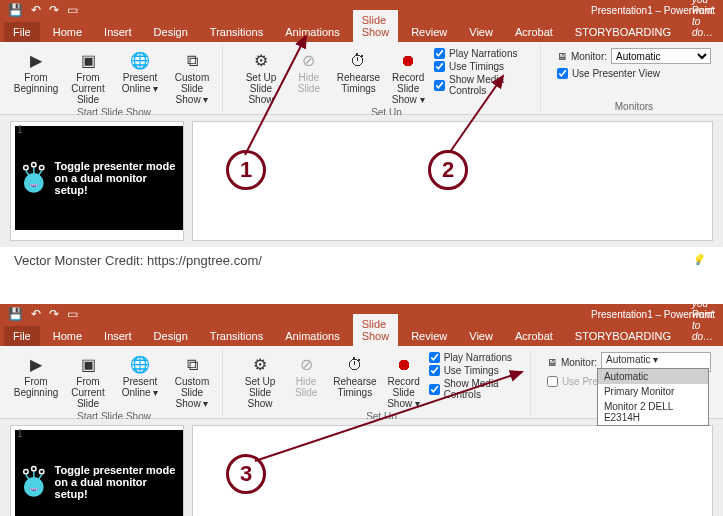  Describe the element at coordinates (589, 56) in the screenshot. I see `monitor-label: Monitor:` at that location.